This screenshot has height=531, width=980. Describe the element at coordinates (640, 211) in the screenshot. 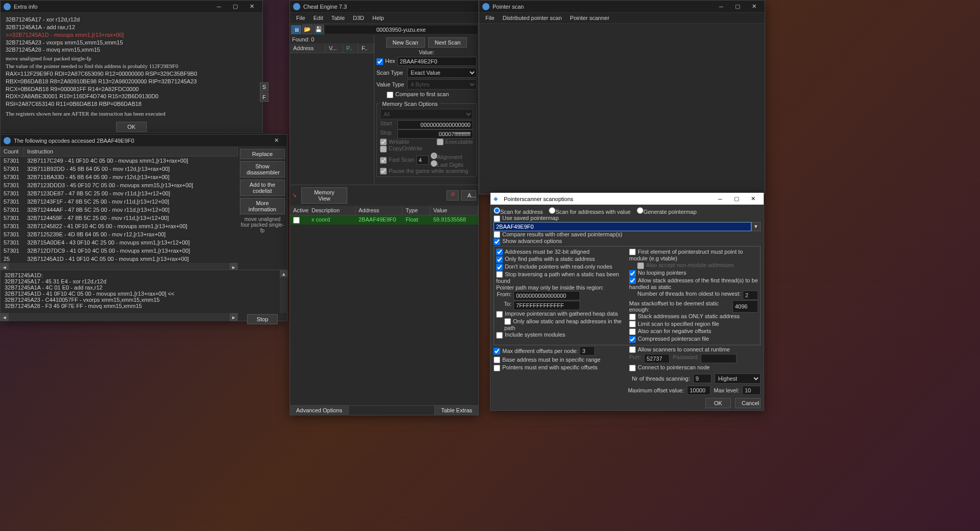

I see `gen-map-radio` at that location.